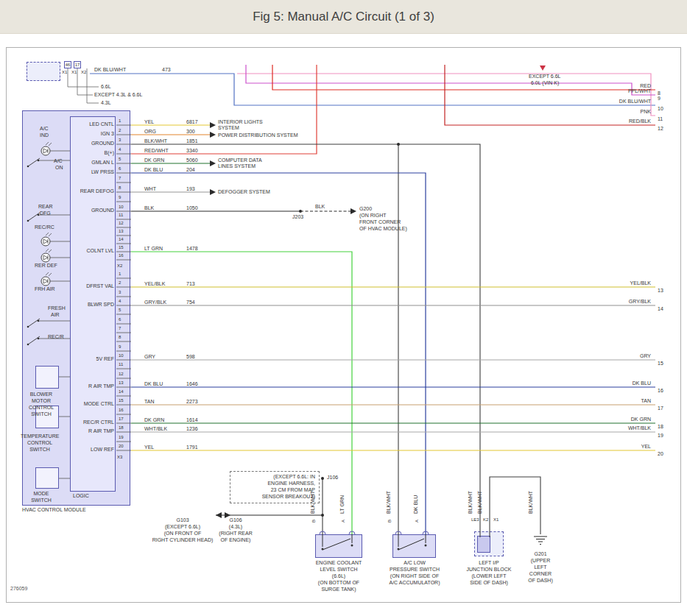 The image size is (687, 616). What do you see at coordinates (119, 302) in the screenshot?
I see `pin-number: 4` at bounding box center [119, 302].